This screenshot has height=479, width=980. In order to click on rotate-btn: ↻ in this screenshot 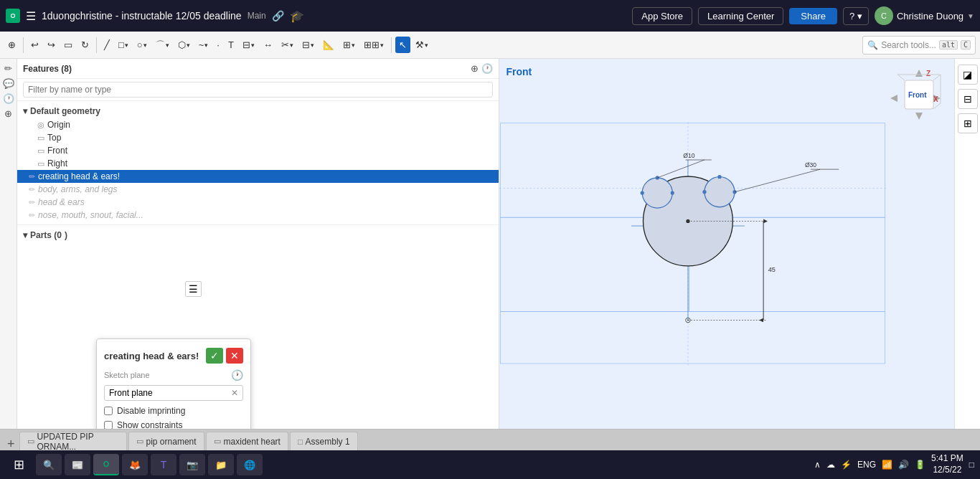, I will do `click(85, 44)`.